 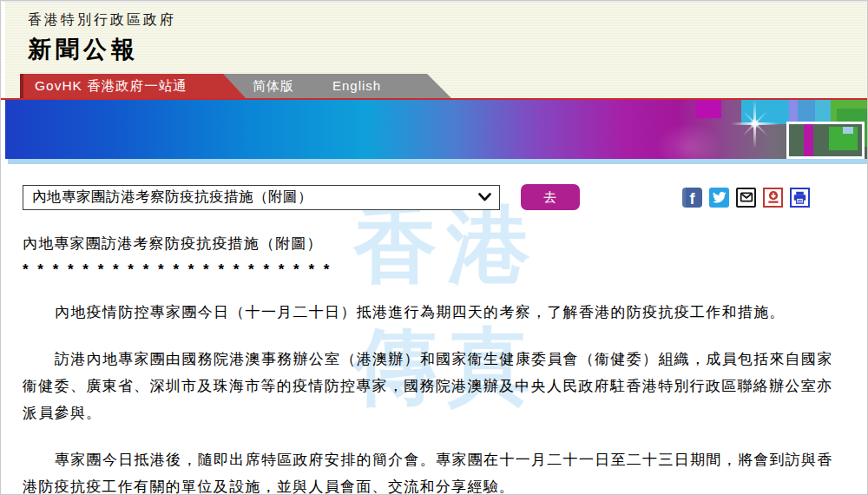 What do you see at coordinates (436, 129) in the screenshot?
I see `banner-image` at bounding box center [436, 129].